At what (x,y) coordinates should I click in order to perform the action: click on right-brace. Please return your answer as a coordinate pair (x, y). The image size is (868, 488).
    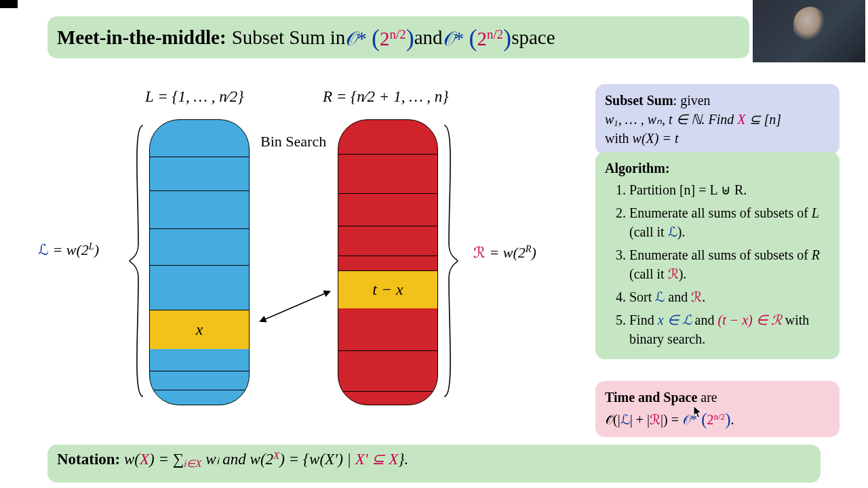
    Looking at the image, I should click on (451, 261).